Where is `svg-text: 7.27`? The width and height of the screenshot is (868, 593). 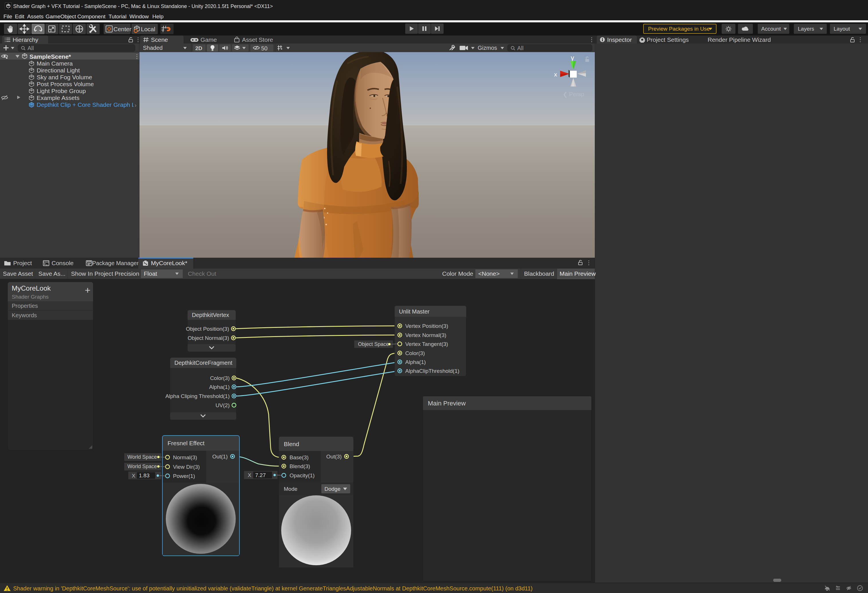 svg-text: 7.27 is located at coordinates (261, 475).